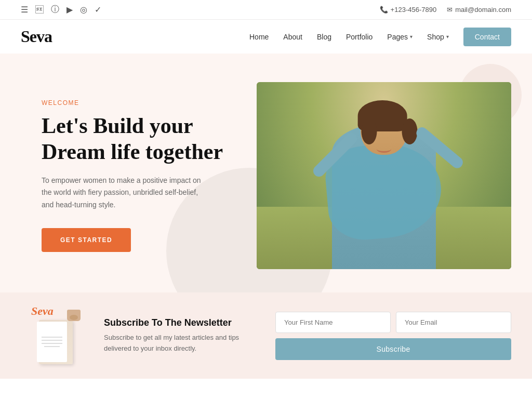 The image size is (532, 399). Describe the element at coordinates (393, 349) in the screenshot. I see `subscribe-button: Subscribe` at that location.